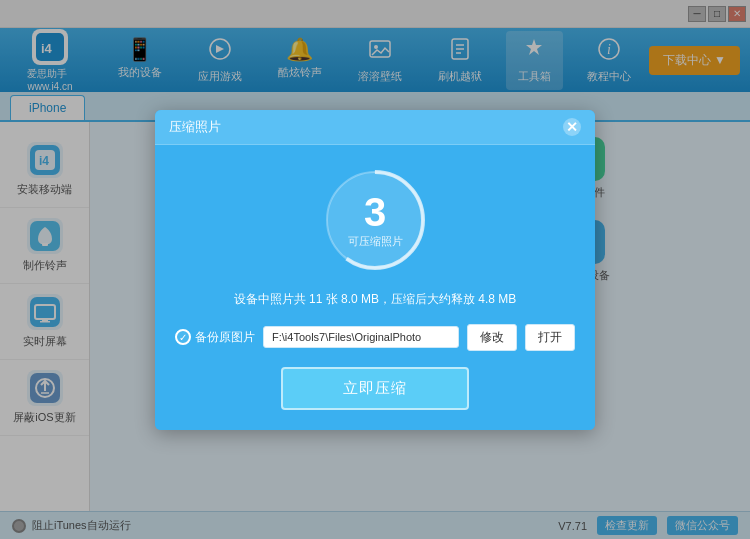 The image size is (750, 539). What do you see at coordinates (376, 220) in the screenshot?
I see `circle-inner: 3 可压缩照片` at bounding box center [376, 220].